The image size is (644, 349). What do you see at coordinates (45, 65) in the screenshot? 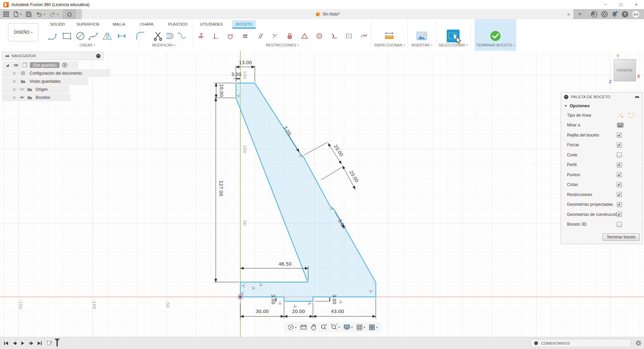
I see `root-document-label: (Sin guardar)` at bounding box center [45, 65].